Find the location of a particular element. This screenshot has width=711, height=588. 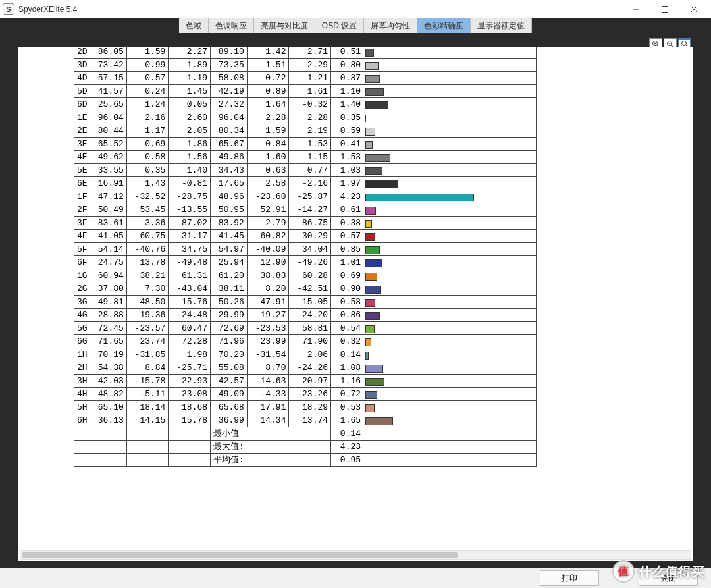

table-row: 3E 65.52 0.69 1.86 65.67 0.84 1.53 0.41 is located at coordinates (305, 144).